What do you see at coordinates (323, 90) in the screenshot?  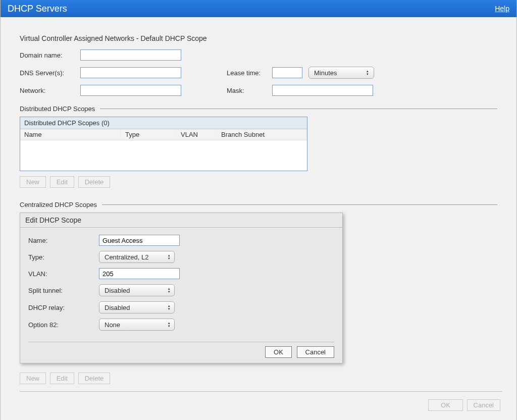 I see `mask-input` at bounding box center [323, 90].